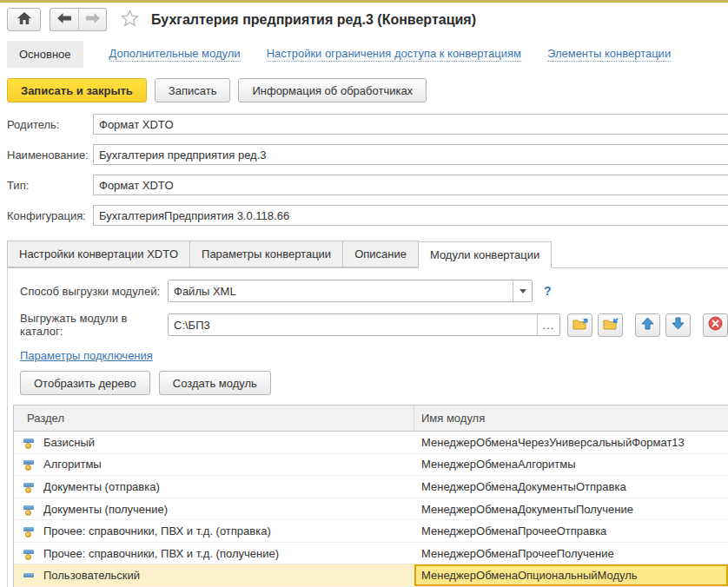  Describe the element at coordinates (353, 325) in the screenshot. I see `catalog-path-value` at that location.